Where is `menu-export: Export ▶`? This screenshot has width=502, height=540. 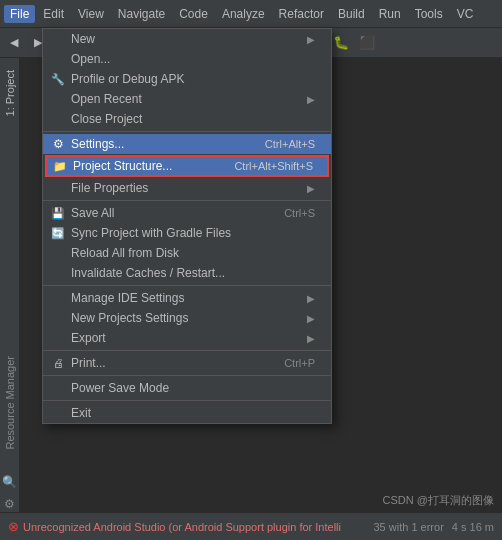 menu-export: Export ▶ is located at coordinates (187, 338).